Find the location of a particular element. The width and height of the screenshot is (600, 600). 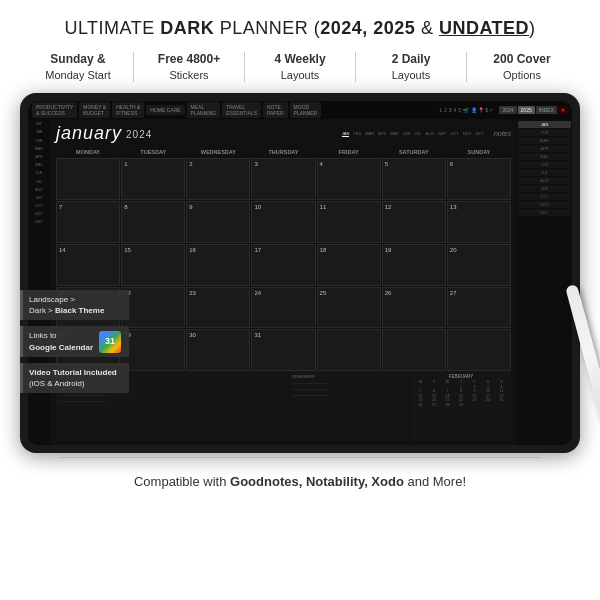

mini-oct: OCT is located at coordinates (454, 134).